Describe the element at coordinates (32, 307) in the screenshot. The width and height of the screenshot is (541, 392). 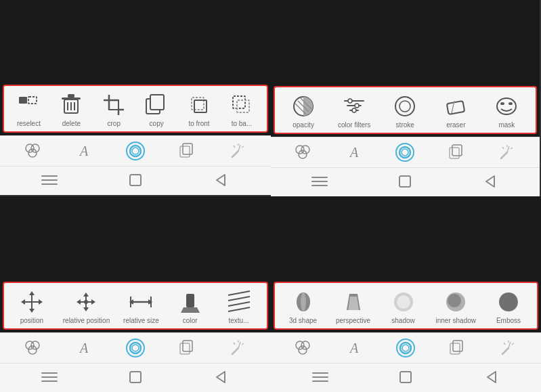
I see `tool-position: position` at that location.